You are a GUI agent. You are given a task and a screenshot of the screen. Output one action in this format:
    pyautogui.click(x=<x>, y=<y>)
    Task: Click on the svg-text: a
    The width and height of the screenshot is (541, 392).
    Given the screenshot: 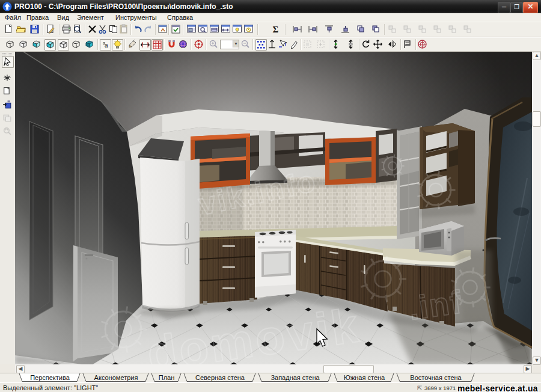 What is the action you would take?
    pyautogui.click(x=106, y=46)
    